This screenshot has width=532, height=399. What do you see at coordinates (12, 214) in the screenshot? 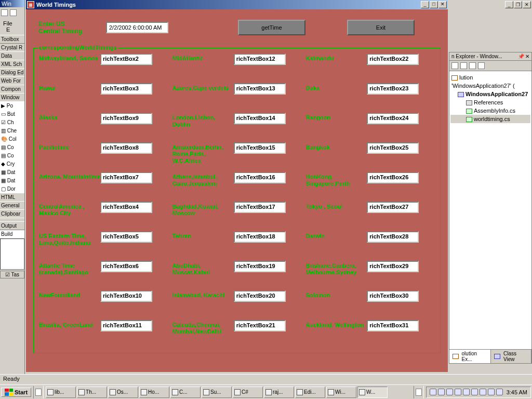
I see `toolbox-tab: Clipboar` at bounding box center [12, 214].